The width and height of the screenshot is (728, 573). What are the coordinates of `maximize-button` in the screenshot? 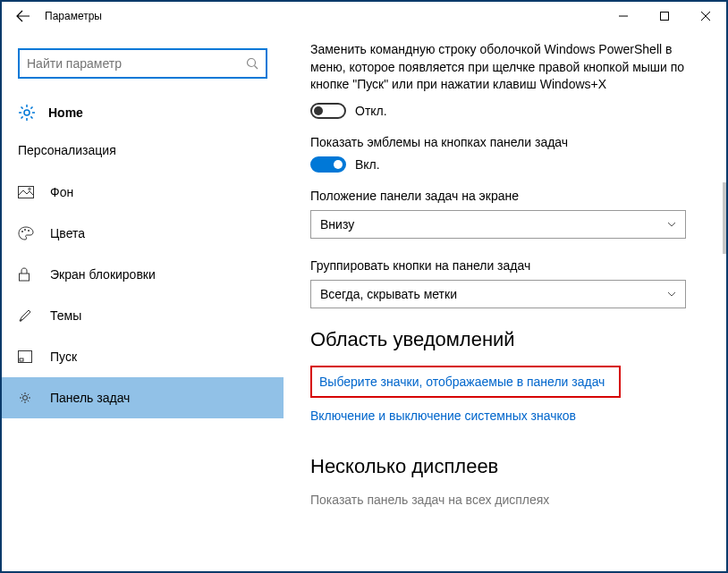 It's located at (665, 16).